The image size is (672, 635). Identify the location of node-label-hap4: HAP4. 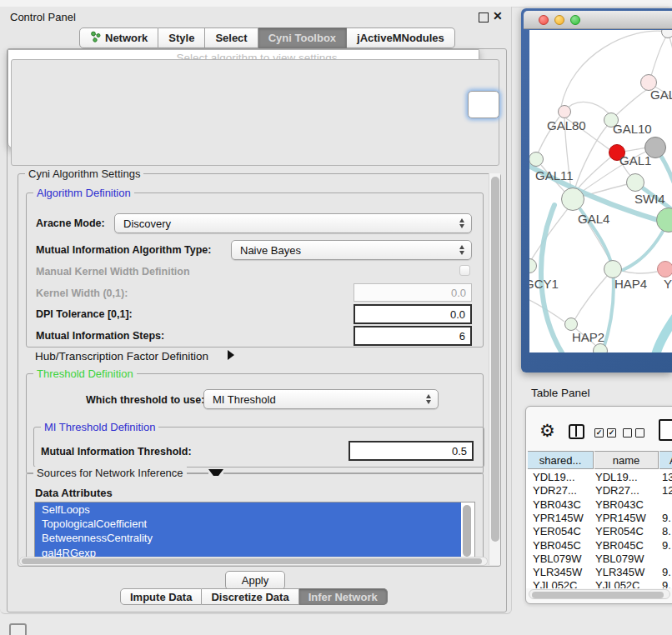
(630, 283).